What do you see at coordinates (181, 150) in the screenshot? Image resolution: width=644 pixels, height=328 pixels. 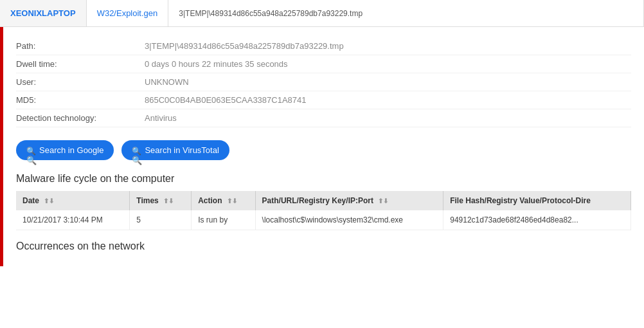 I see `search-virustotal-label: Search in VirusTotal` at bounding box center [181, 150].